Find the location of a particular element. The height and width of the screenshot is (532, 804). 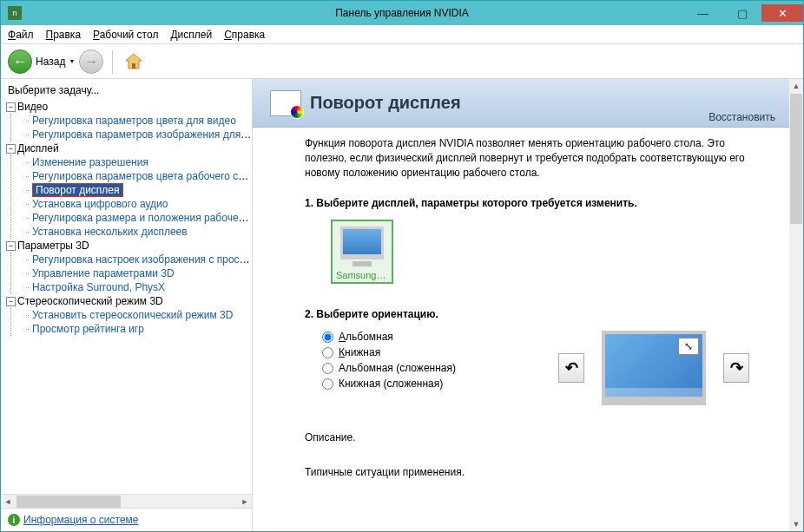

toolbar-separator is located at coordinates (113, 62).